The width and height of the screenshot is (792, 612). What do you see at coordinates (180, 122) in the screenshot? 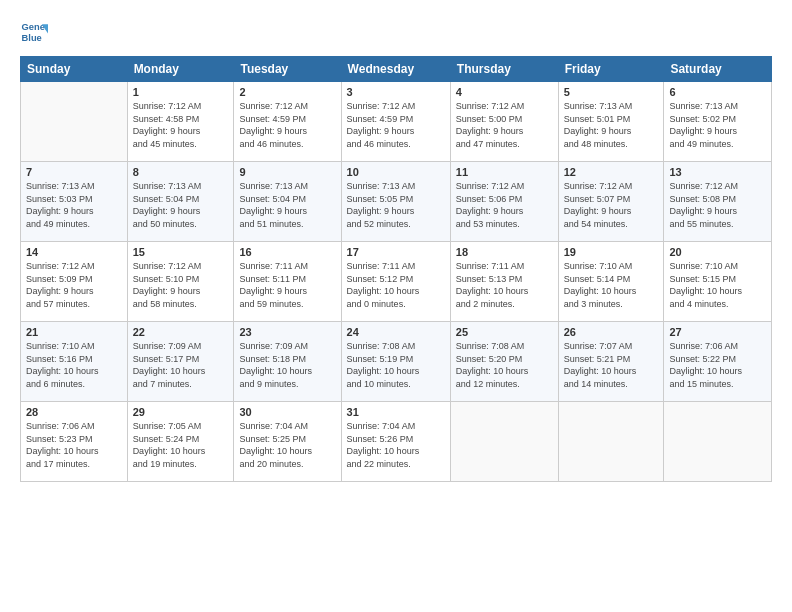
I see `calendar-cell-0-1: 1Sunrise: 7:12 AM Sunset: 4:58 PM Daylig…` at bounding box center [180, 122].